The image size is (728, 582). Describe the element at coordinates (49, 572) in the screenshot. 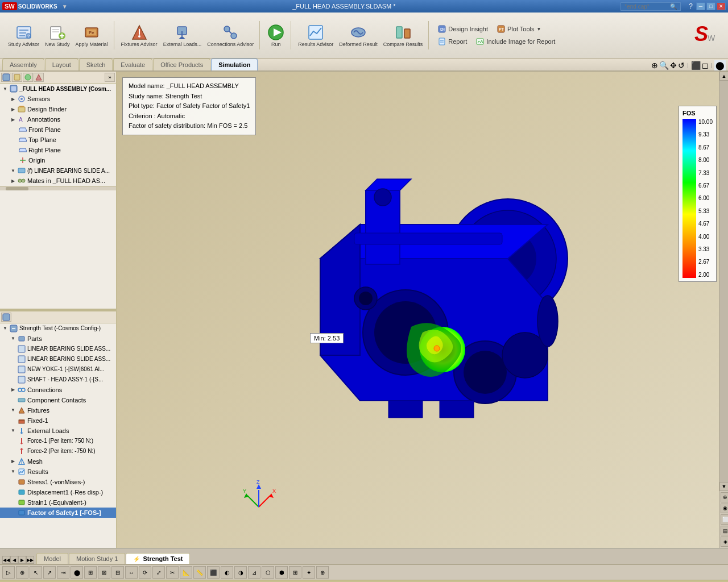

I see `cmd-btn-3: ↗` at that location.